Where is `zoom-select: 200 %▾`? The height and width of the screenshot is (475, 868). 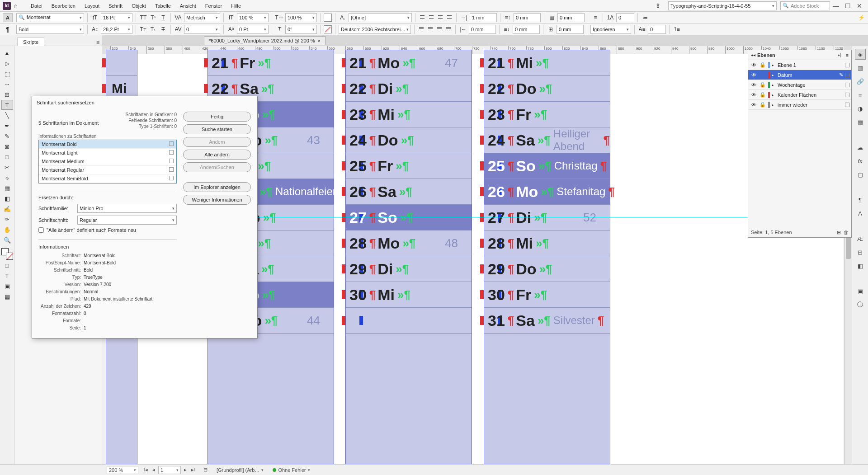
zoom-select: 200 %▾ is located at coordinates (123, 470).